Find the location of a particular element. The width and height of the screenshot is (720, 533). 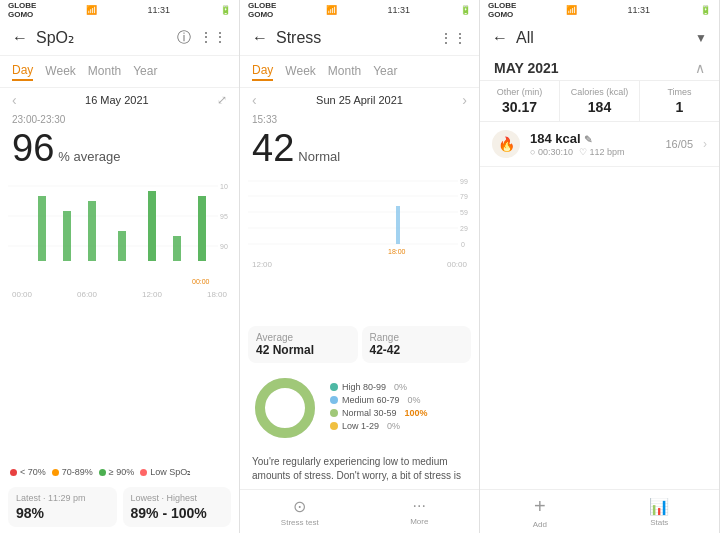

stat-latest: Latest · 11:29 pm 98% is located at coordinates (62, 507).